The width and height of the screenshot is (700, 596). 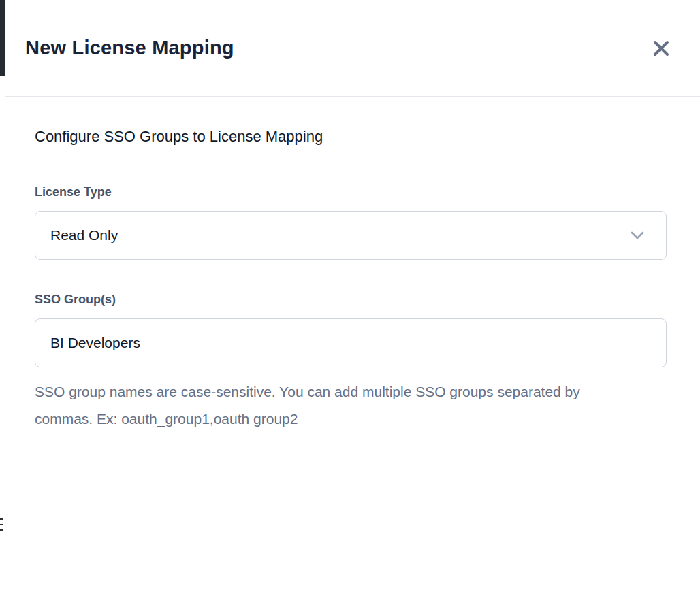 I want to click on close-button, so click(x=661, y=48).